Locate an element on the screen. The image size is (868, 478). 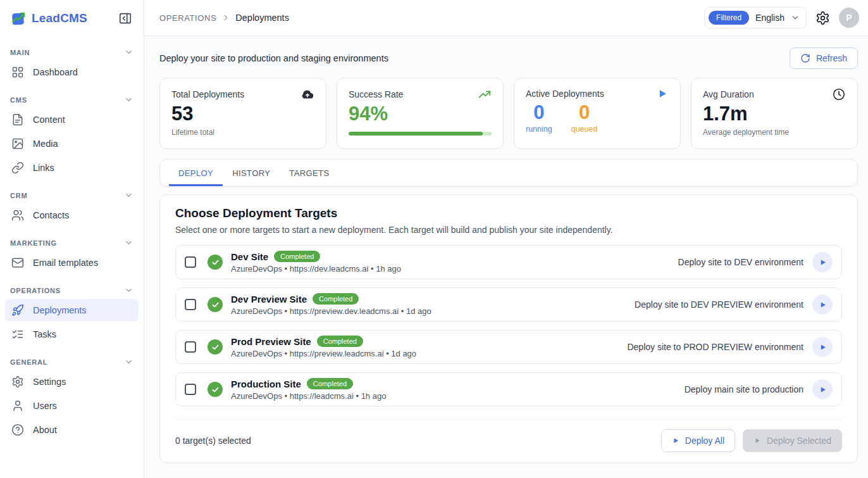
language-value: English is located at coordinates (770, 18).